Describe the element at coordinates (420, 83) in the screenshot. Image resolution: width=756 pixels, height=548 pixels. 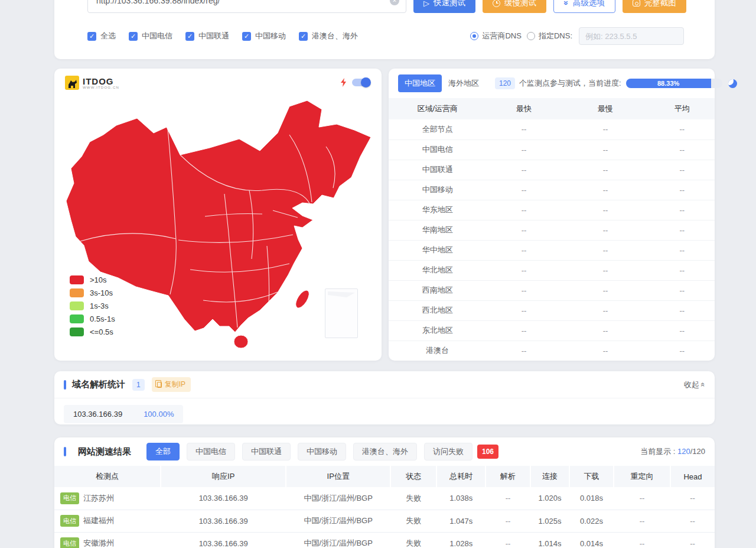
I see `tab-china-region: 中国地区` at that location.